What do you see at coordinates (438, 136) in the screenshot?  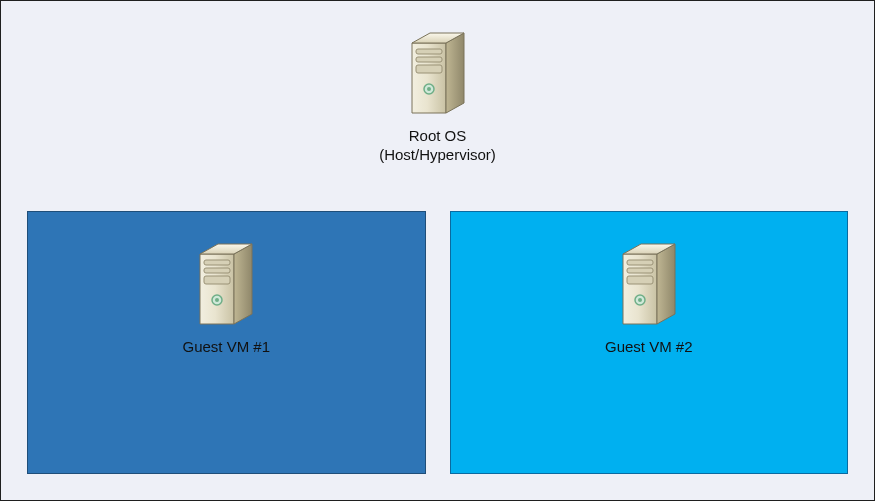 I see `root-os-label-line1: Root OS` at bounding box center [438, 136].